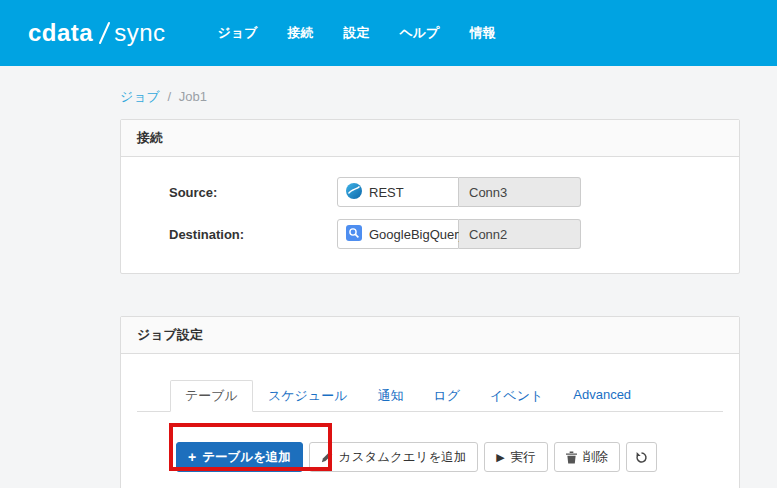 The width and height of the screenshot is (777, 488). Describe the element at coordinates (104, 33) in the screenshot. I see `cloud-swoosh-icon` at that location.